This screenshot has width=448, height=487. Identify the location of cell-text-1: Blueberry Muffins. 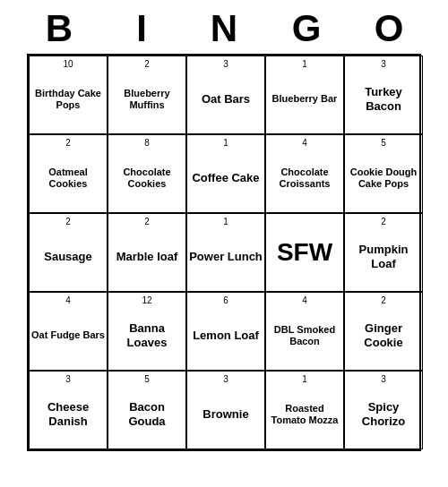
(147, 99).